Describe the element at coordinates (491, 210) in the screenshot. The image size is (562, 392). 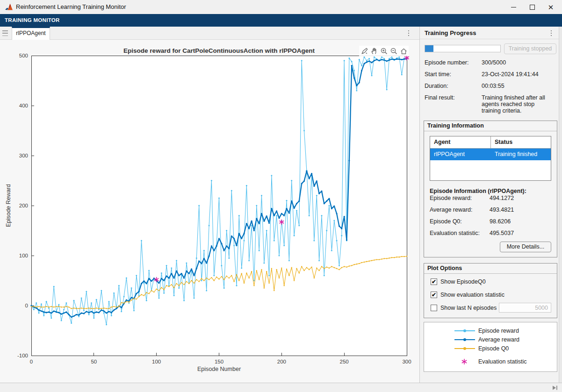
I see `average-reward-row: Average reward: 493.4821` at that location.